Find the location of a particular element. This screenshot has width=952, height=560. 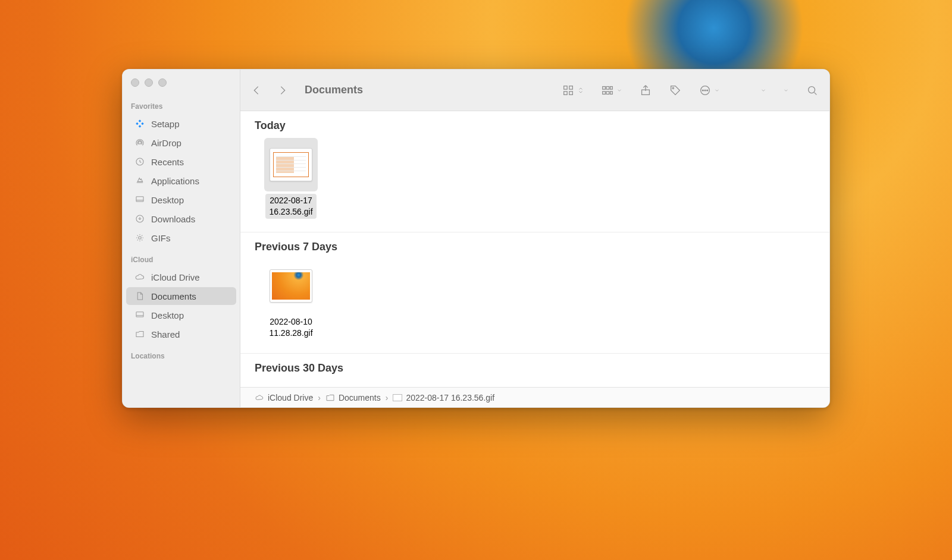

close-icon is located at coordinates (135, 83).